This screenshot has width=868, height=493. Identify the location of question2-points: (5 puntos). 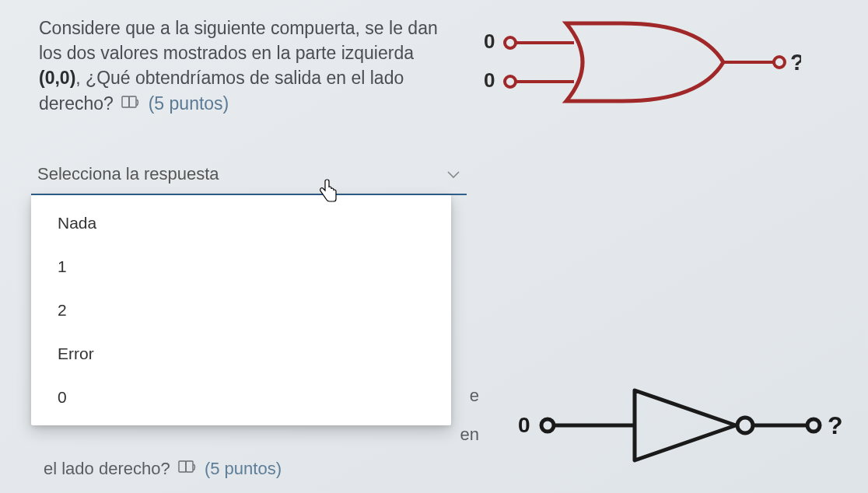
(243, 468).